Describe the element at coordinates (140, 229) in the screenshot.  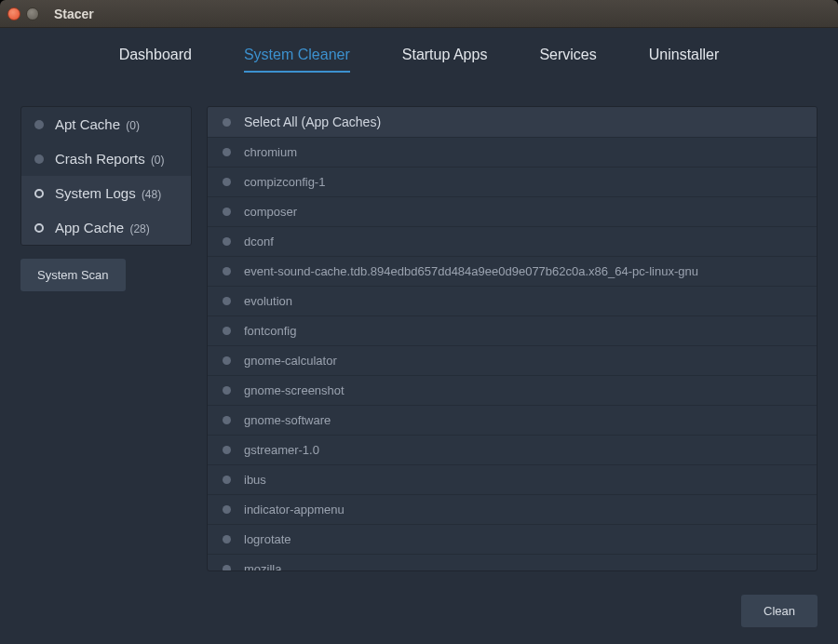
I see `sidebar-item-count: (28)` at that location.